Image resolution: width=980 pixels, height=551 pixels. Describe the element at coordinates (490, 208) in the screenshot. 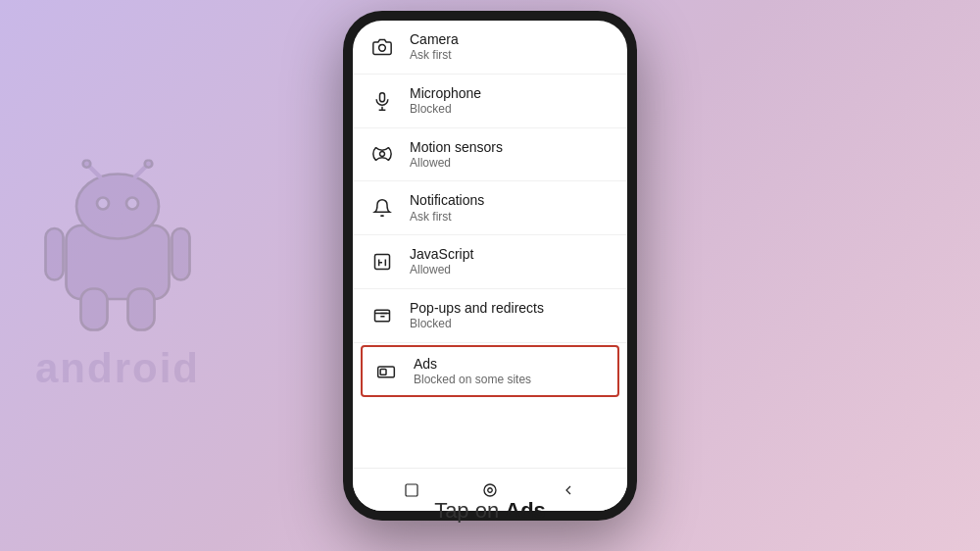

I see `settings-item-notifications: Notifications Ask first` at that location.